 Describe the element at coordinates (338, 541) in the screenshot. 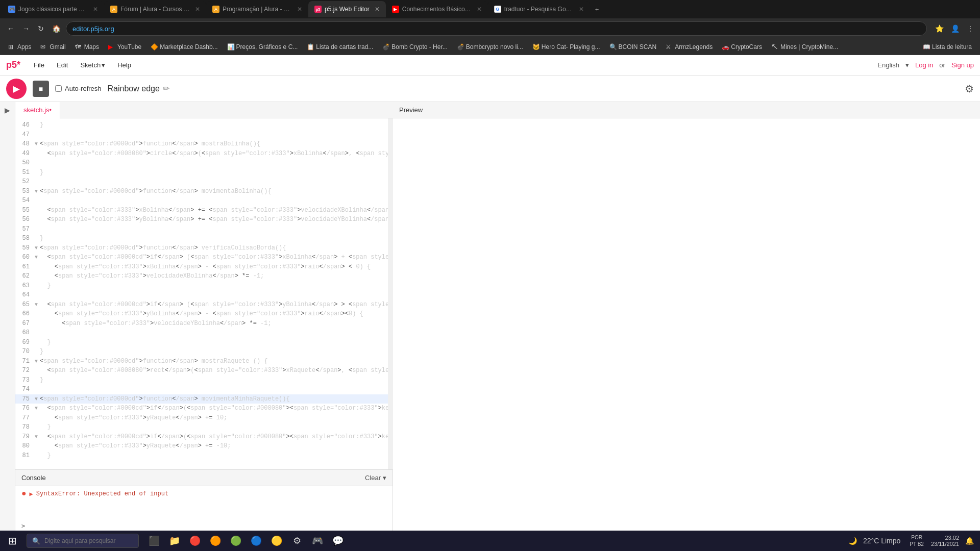

I see `taskbar-app-8: 💬` at that location.